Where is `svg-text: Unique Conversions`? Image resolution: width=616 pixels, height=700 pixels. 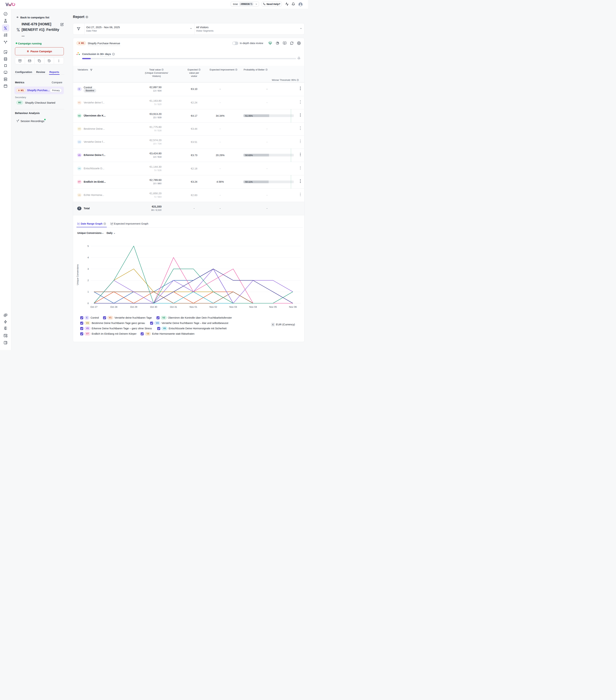
svg-text: Unique Conversions is located at coordinates (78, 275).